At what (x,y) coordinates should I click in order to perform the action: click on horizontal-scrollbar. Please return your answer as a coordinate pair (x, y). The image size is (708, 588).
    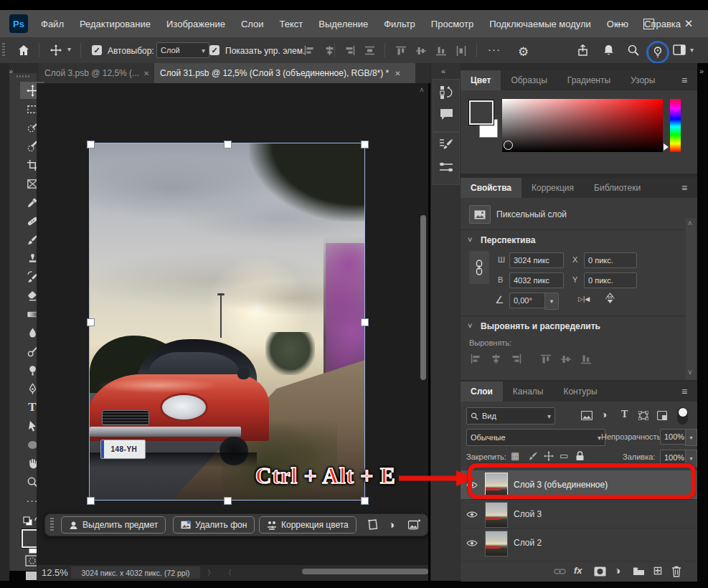
    Looking at the image, I should click on (365, 572).